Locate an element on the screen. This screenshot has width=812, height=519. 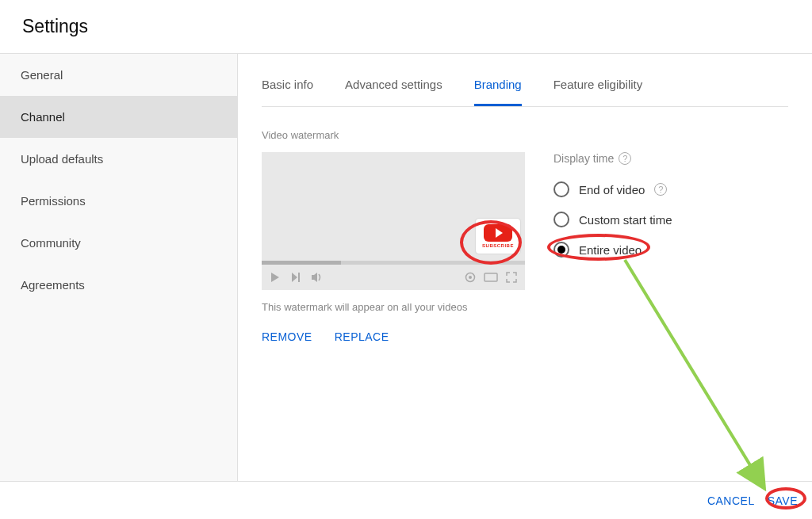
radio-label: Entire video is located at coordinates (611, 250).